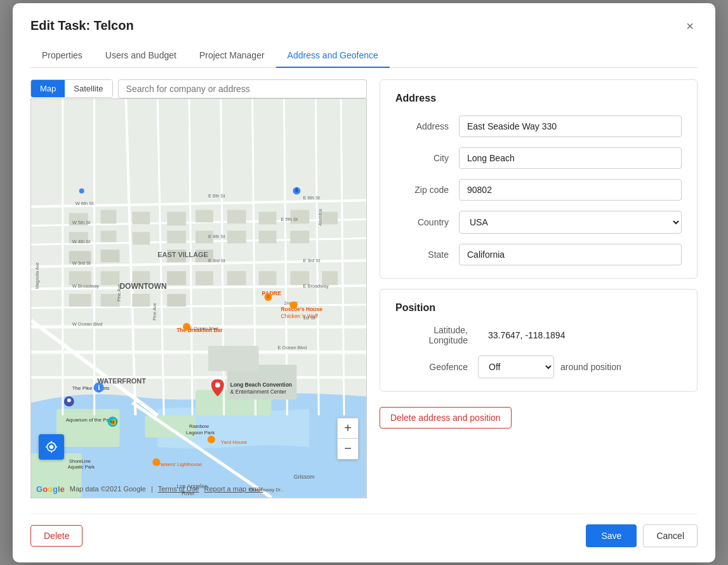  I want to click on geofence-select: Off 100m 250m 500m 1km 5km, so click(516, 367).